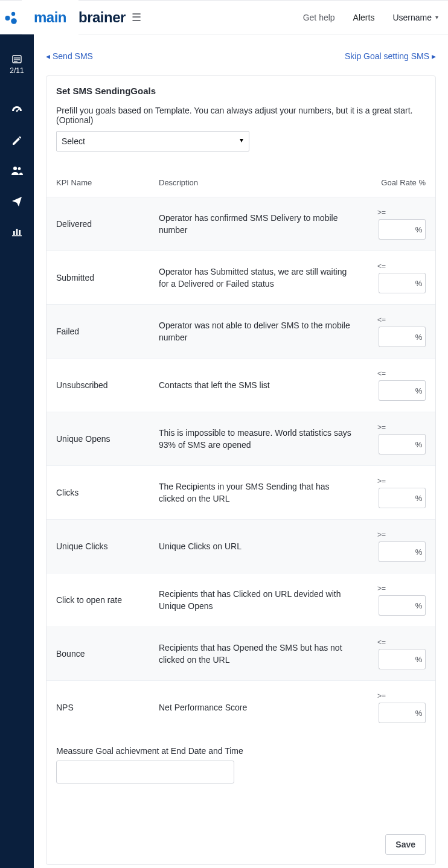 The image size is (448, 868). Describe the element at coordinates (241, 653) in the screenshot. I see `kpi-row: BounceRecipients that has Opened the SMS…` at that location.